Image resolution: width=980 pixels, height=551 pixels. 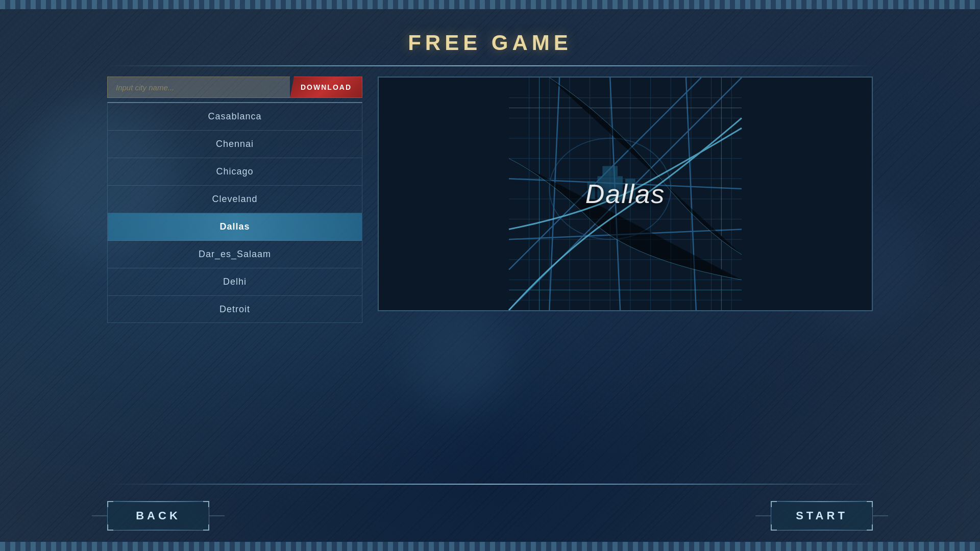 I want to click on back-button-label: BACK, so click(x=158, y=516).